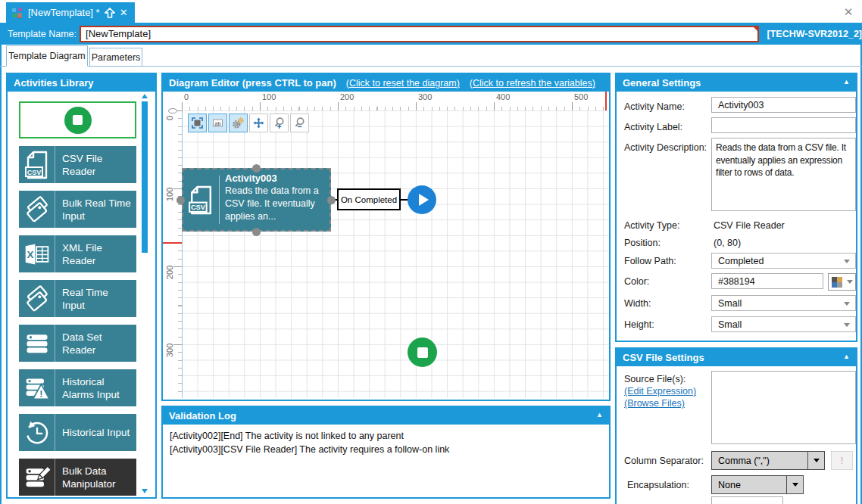 The image size is (862, 504). Describe the element at coordinates (386, 101) in the screenshot. I see `horizontal-ruler: 0 100 200 300 400 500` at that location.